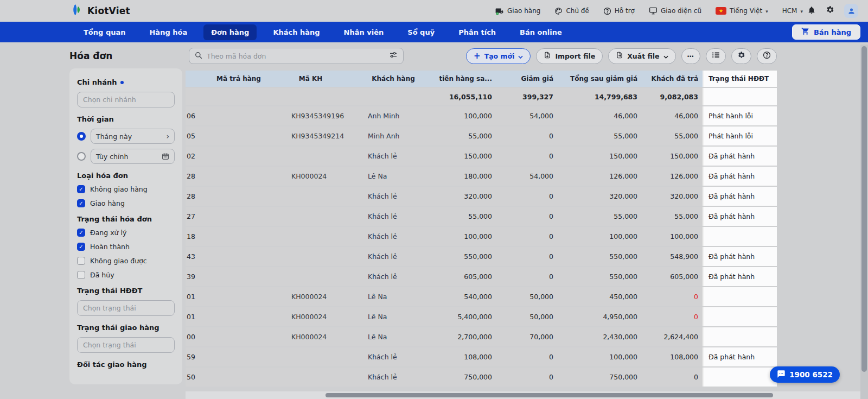 The width and height of the screenshot is (868, 399). I want to click on checkbox-option-3-3: Đã hủy, so click(126, 275).